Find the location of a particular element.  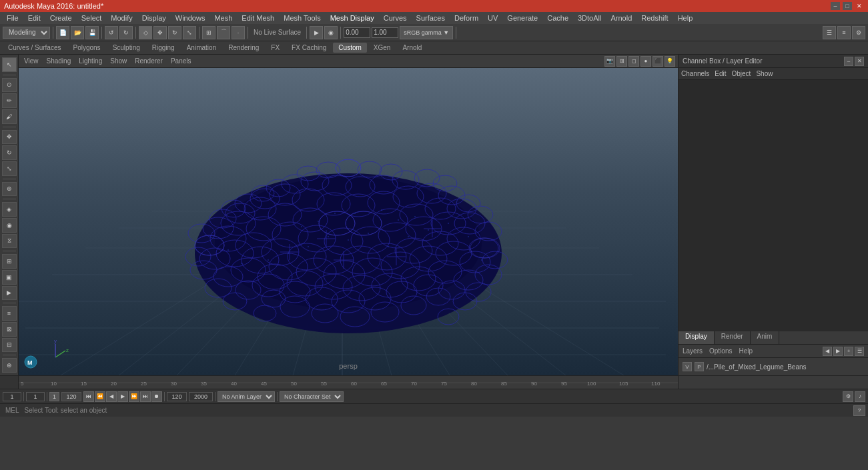

transform-tool: ⊕ is located at coordinates (9, 189).